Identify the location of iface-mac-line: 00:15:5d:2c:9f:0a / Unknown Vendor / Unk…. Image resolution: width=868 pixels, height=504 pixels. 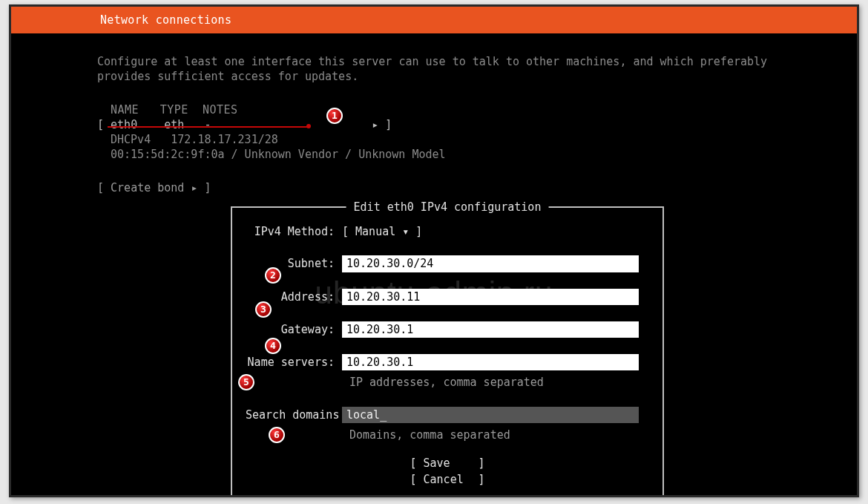
(434, 154).